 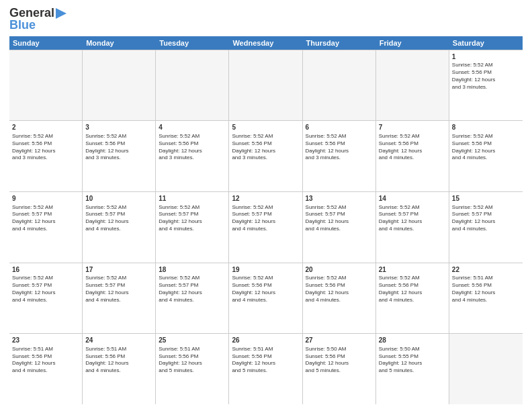 What do you see at coordinates (46, 227) in the screenshot?
I see `calendar-cell: 9Sunrise: 5:52 AM Sunset: 5:57 PM Daylig…` at bounding box center [46, 227].